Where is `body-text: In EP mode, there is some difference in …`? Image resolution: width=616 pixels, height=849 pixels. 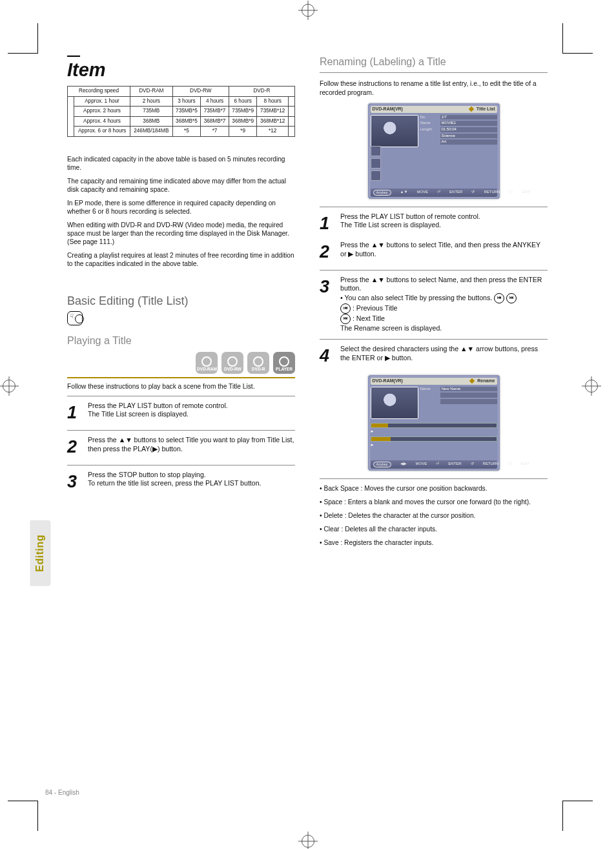
body-text: In EP mode, there is some difference in … is located at coordinates (181, 207).